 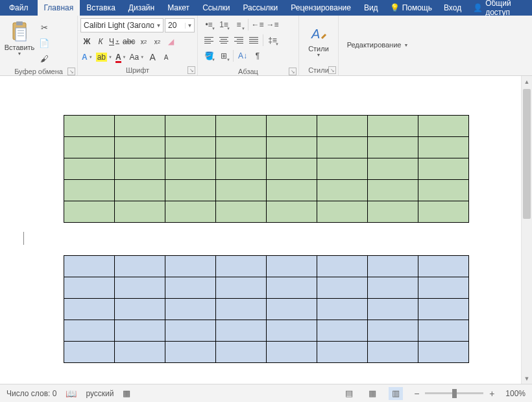 What do you see at coordinates (19, 37) in the screenshot?
I see `paste-button: Вставить ▼` at bounding box center [19, 37].